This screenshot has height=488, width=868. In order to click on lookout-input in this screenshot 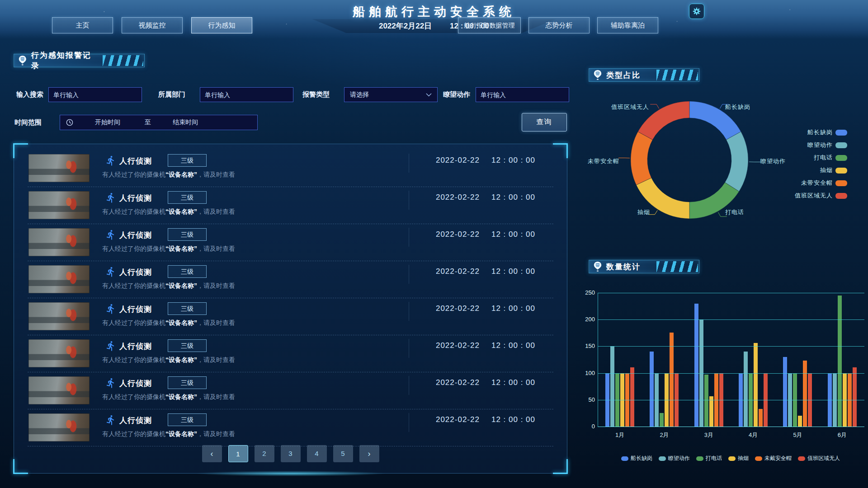, I will do `click(523, 95)`.